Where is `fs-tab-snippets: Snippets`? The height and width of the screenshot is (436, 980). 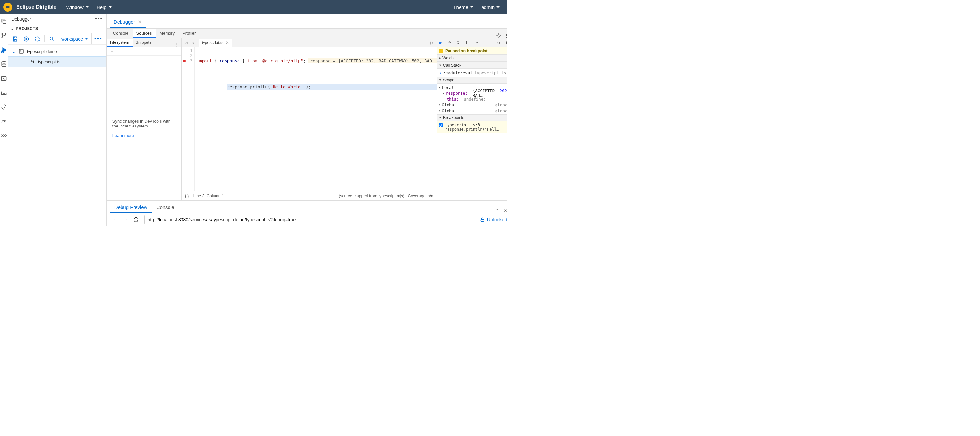
fs-tab-snippets: Snippets is located at coordinates (144, 43).